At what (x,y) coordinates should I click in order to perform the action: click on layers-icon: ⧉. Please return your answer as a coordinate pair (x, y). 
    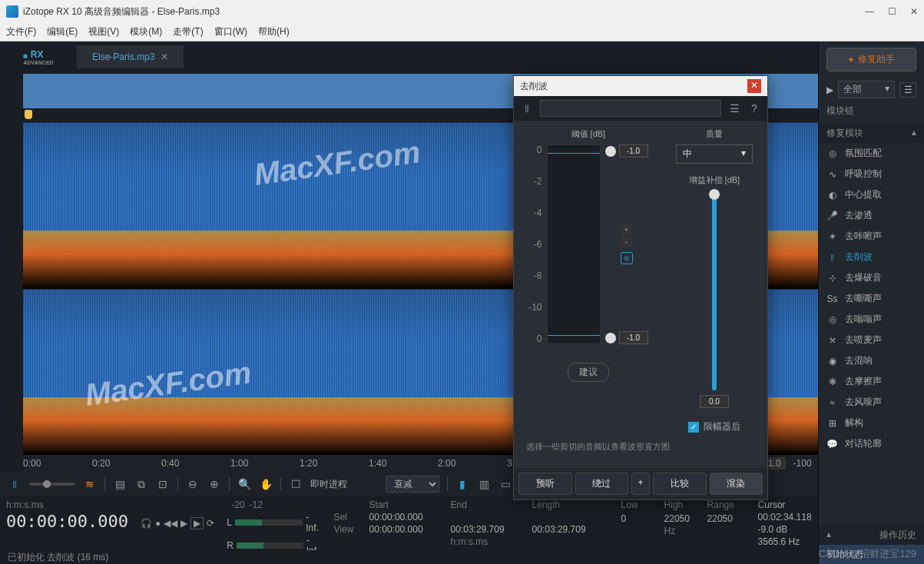
    Looking at the image, I should click on (141, 484).